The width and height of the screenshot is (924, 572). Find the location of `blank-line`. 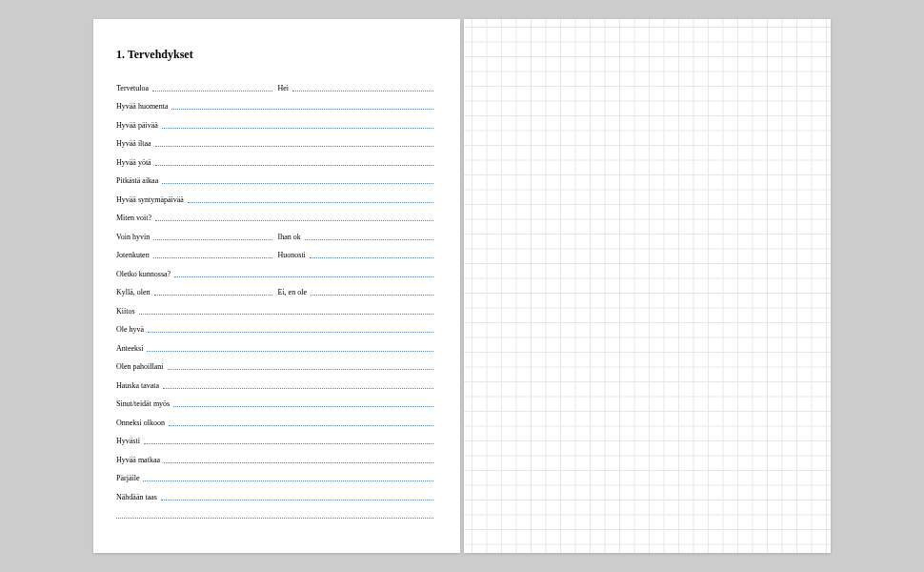

blank-line is located at coordinates (274, 520).